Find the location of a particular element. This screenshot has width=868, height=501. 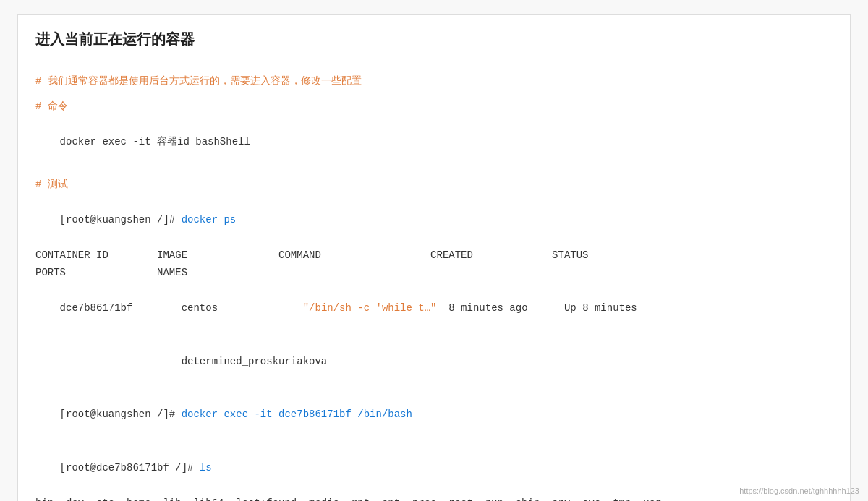

command-description: docker exec -it 容器id bashShell is located at coordinates (434, 142).